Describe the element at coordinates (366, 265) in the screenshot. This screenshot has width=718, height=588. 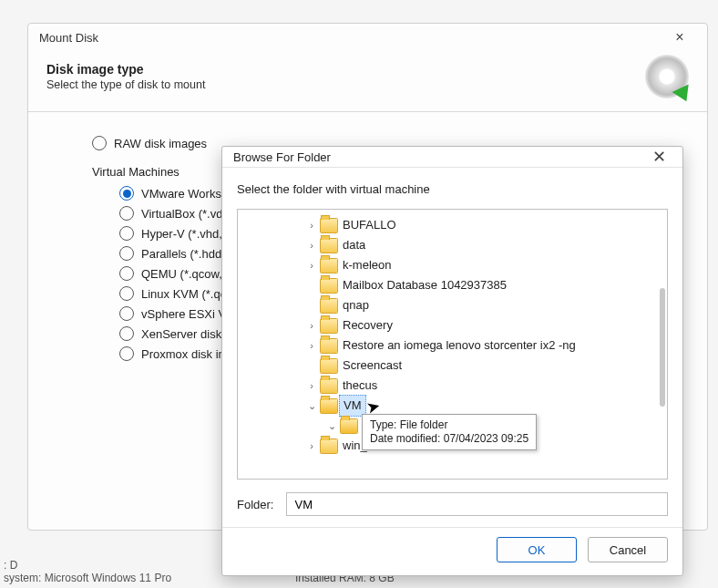
I see `tree-label: k-meleon` at that location.